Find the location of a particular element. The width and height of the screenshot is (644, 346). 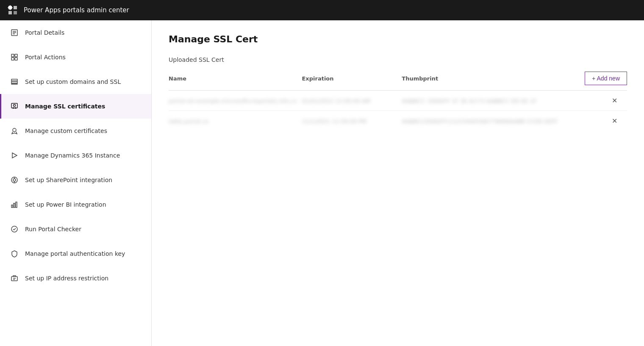

sharepoint-icon is located at coordinates (14, 180).